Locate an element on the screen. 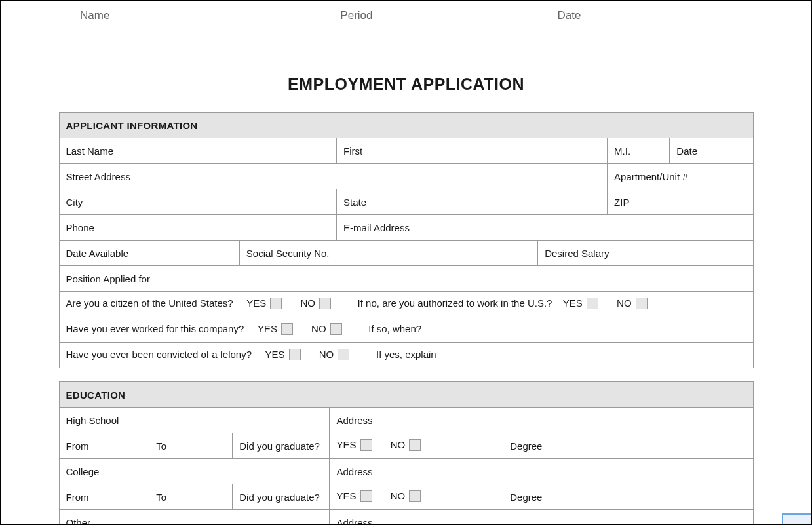 This screenshot has width=812, height=525. field-college-address: Address is located at coordinates (541, 472).